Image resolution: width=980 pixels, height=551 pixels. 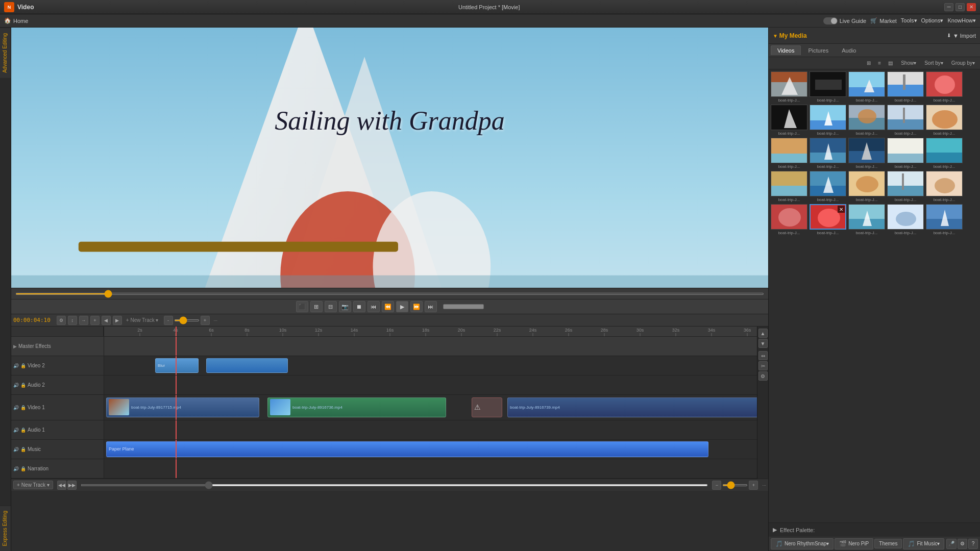 I want to click on scroll-left-button: ◀, so click(x=106, y=320).